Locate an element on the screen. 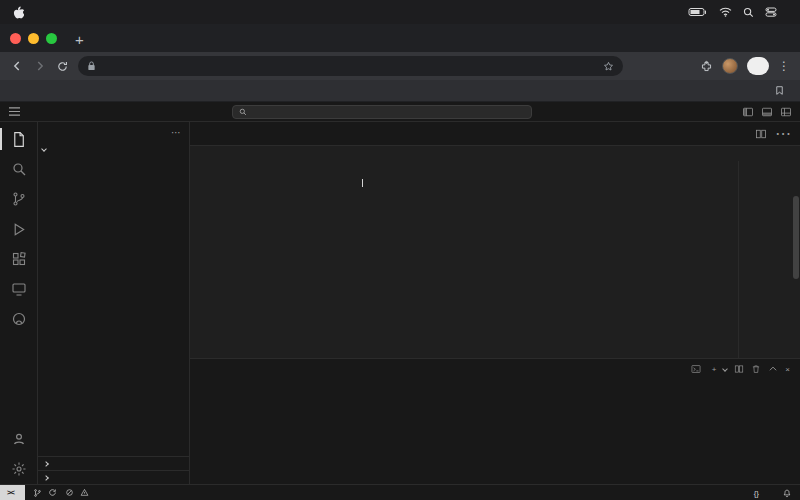 This screenshot has width=800, height=500. timeline-section is located at coordinates (114, 477).